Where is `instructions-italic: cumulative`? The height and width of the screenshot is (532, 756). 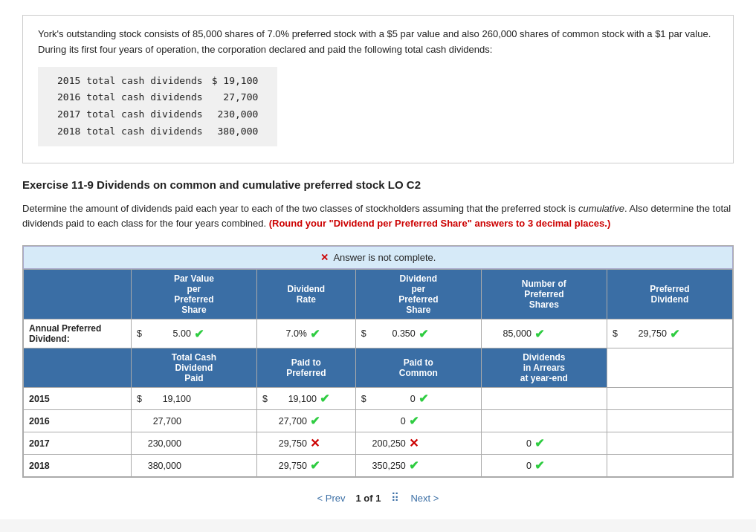 instructions-italic: cumulative is located at coordinates (601, 208).